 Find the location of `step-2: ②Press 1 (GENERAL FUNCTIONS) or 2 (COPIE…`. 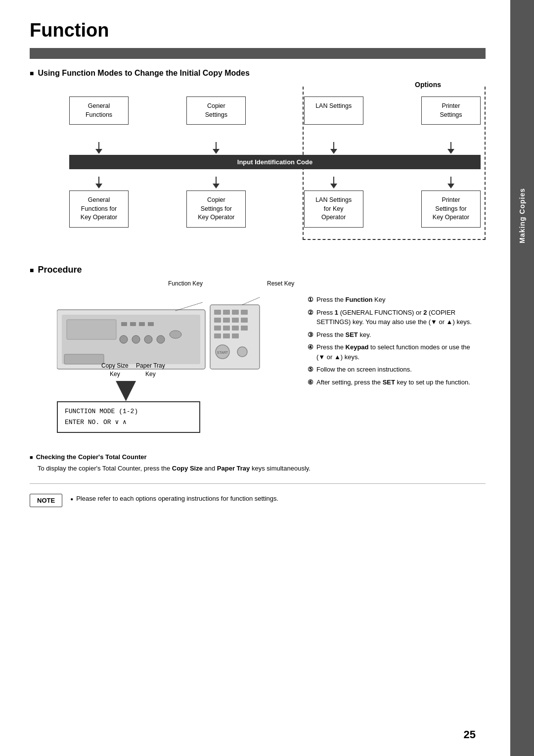

step-2: ②Press 1 (GENERAL FUNCTIONS) or 2 (COPIE… is located at coordinates (392, 318).